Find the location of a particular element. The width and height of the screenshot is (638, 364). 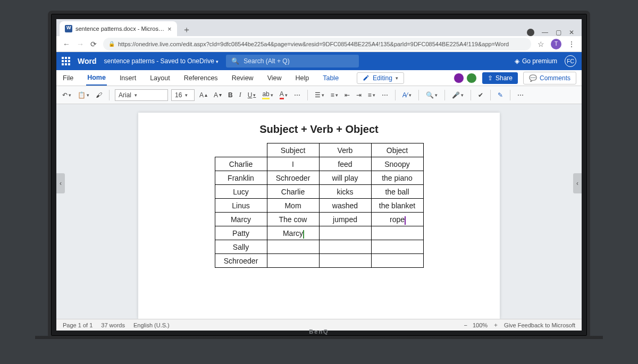

font-size-select: 16▾ is located at coordinates (183, 95).